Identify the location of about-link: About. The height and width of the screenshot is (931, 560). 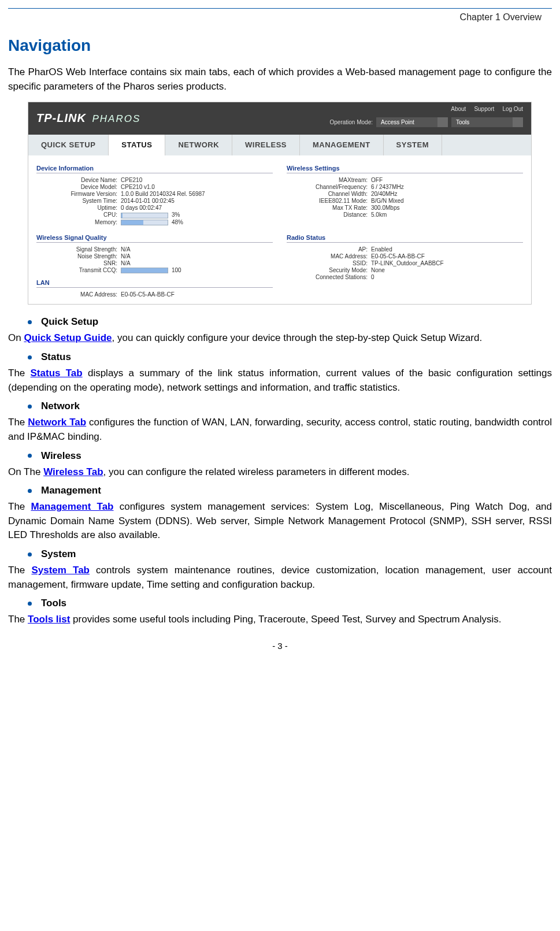
(458, 109).